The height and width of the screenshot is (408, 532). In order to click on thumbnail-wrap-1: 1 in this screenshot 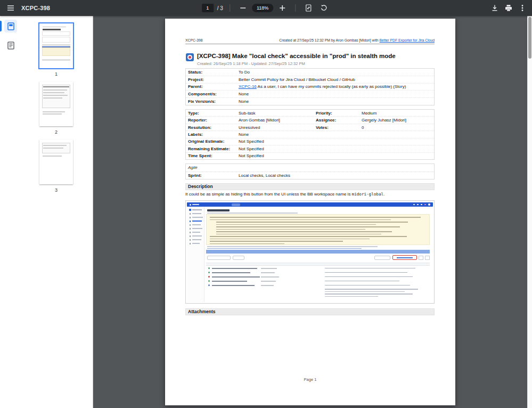, I will do `click(56, 50)`.